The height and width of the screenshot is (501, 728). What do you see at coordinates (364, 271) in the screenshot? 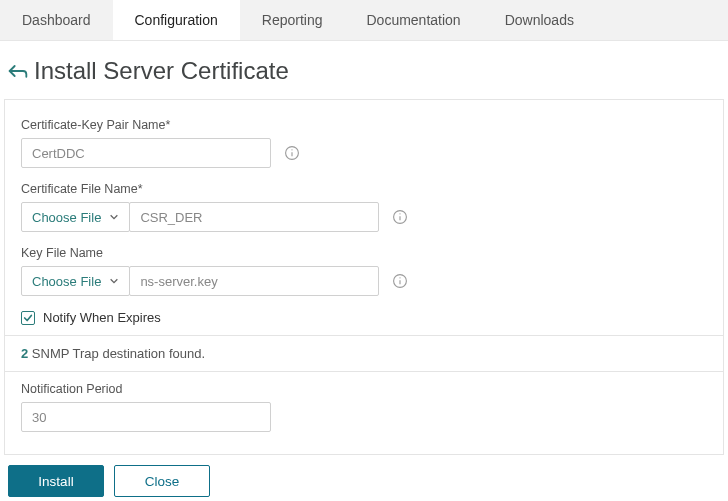
I see `field-key-file: Key File Name Choose File` at bounding box center [364, 271].